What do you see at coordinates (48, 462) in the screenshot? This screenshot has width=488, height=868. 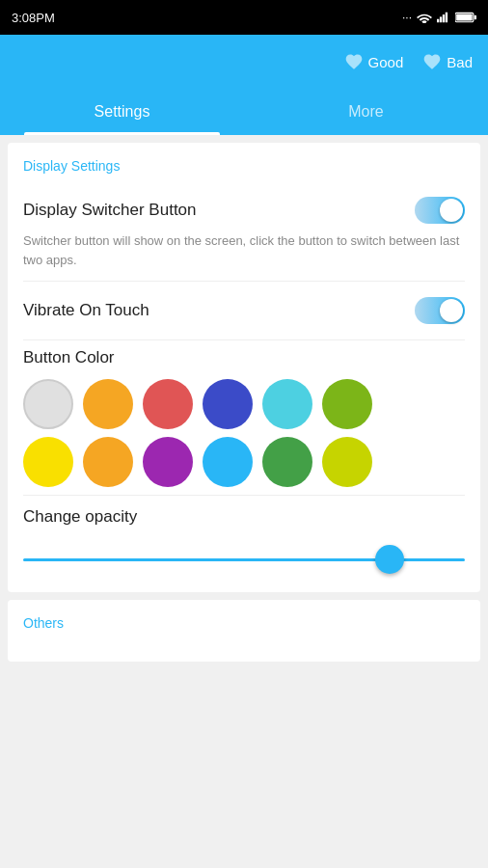 I see `color-yellow` at bounding box center [48, 462].